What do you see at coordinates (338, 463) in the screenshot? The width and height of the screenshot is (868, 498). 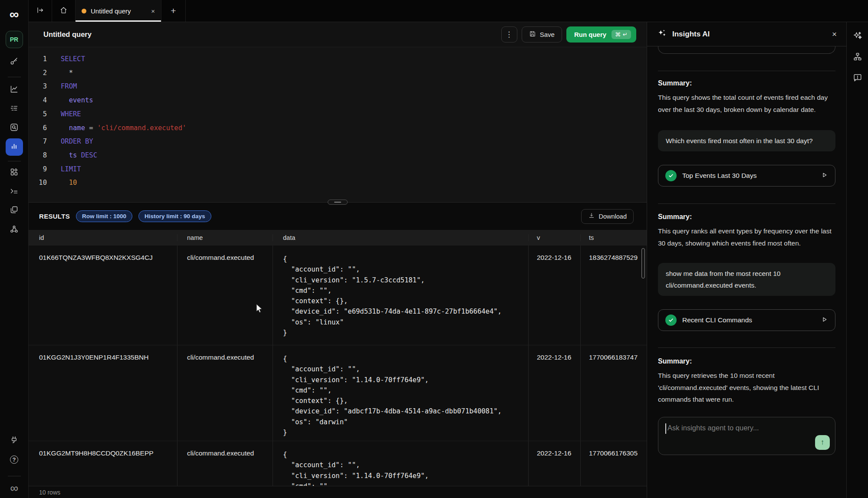 I see `table-row: 01KGG2MT9H8H8CCDQ0ZK16BEPP cli/command.e…` at bounding box center [338, 463].